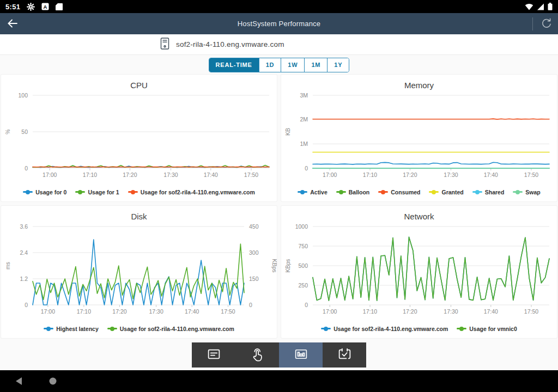 The width and height of the screenshot is (558, 392). What do you see at coordinates (234, 65) in the screenshot?
I see `tab-real-time: REAL-TIME` at bounding box center [234, 65].